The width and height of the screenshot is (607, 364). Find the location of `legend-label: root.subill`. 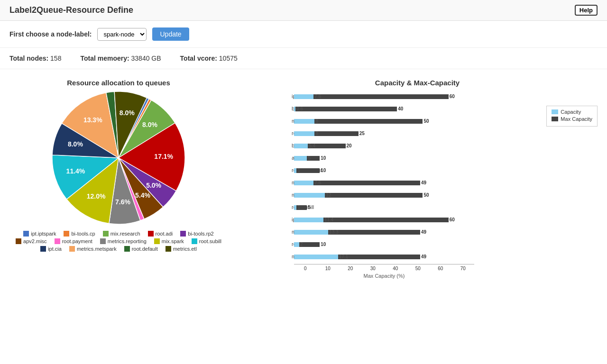

legend-label: root.subill is located at coordinates (211, 241).